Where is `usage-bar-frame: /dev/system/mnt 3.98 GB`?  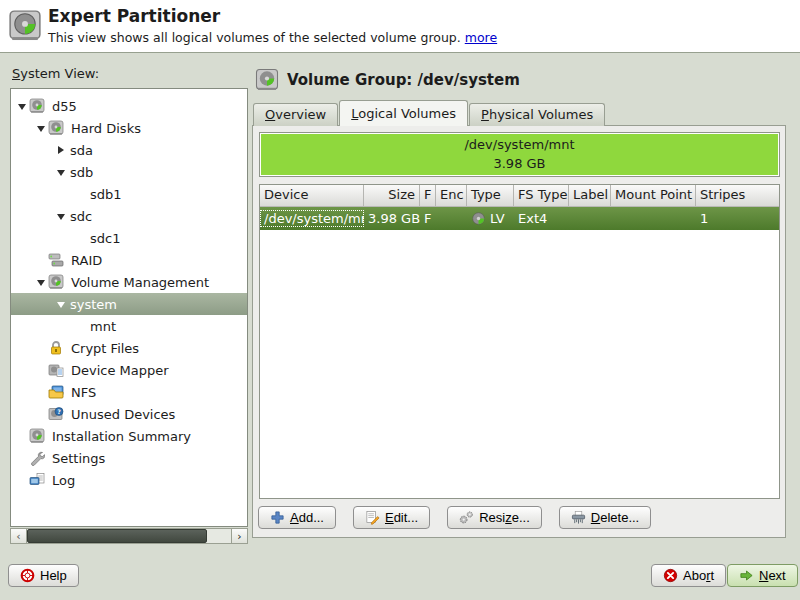
usage-bar-frame: /dev/system/mnt 3.98 GB is located at coordinates (520, 154).